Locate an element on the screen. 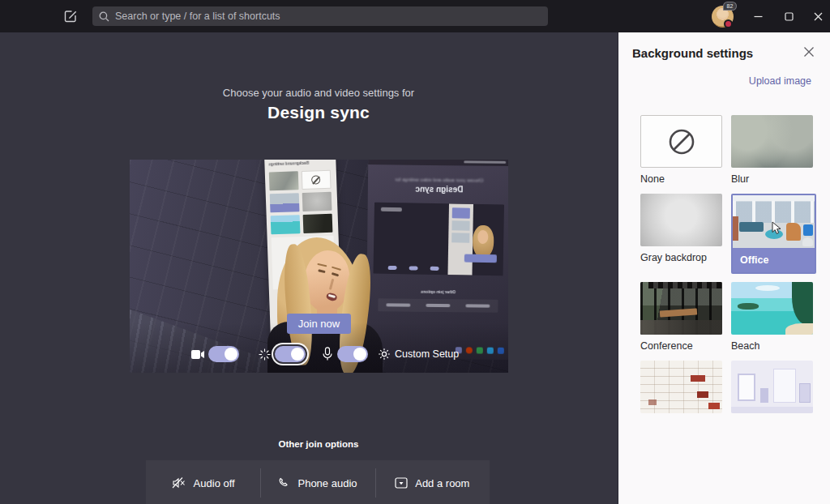  background-effects-icon is located at coordinates (264, 355).